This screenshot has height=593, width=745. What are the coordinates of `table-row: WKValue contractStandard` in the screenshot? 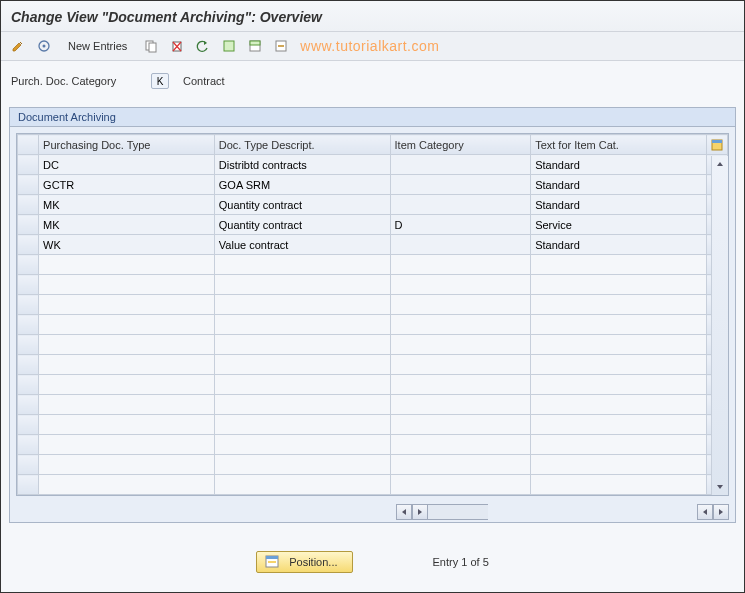 It's located at (373, 245).